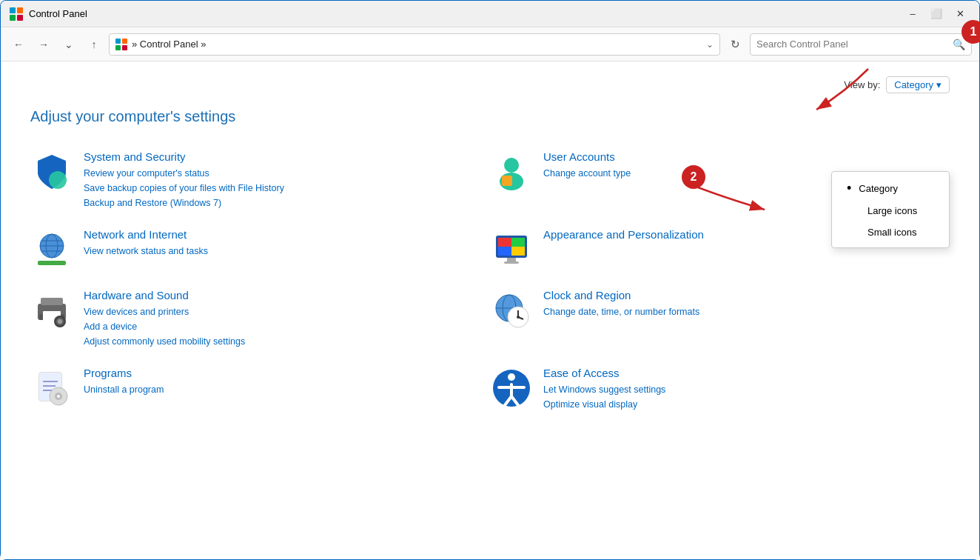 This screenshot has height=560, width=980. What do you see at coordinates (69, 44) in the screenshot?
I see `recent-locations-button: ⌄` at bounding box center [69, 44].